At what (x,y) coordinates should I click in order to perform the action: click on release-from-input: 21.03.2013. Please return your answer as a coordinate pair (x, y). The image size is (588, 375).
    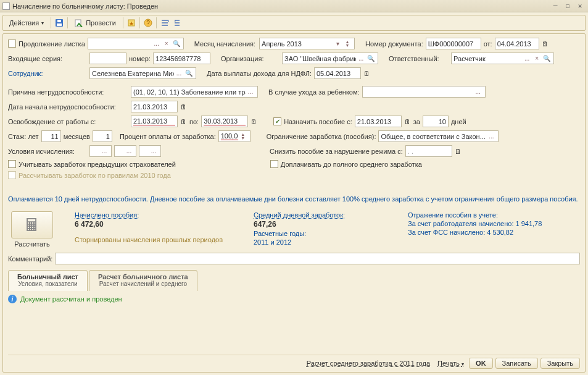
    Looking at the image, I should click on (154, 121).